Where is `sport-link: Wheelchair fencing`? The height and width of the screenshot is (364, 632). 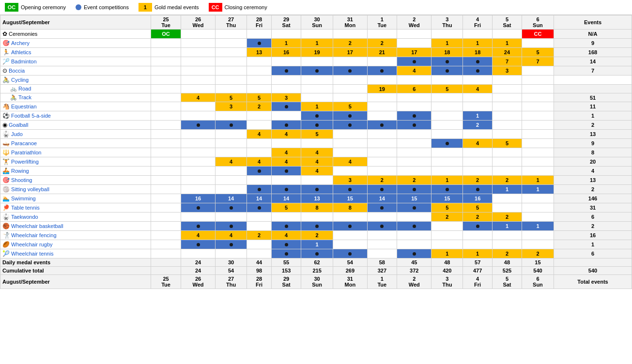
sport-link: Wheelchair fencing is located at coordinates (34, 235).